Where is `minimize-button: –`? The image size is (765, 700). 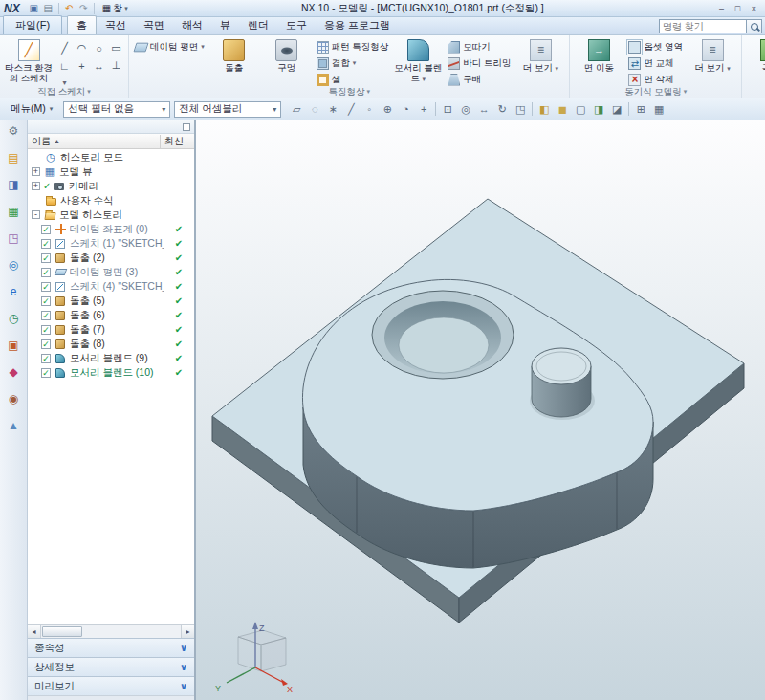
minimize-button: – is located at coordinates (721, 8).